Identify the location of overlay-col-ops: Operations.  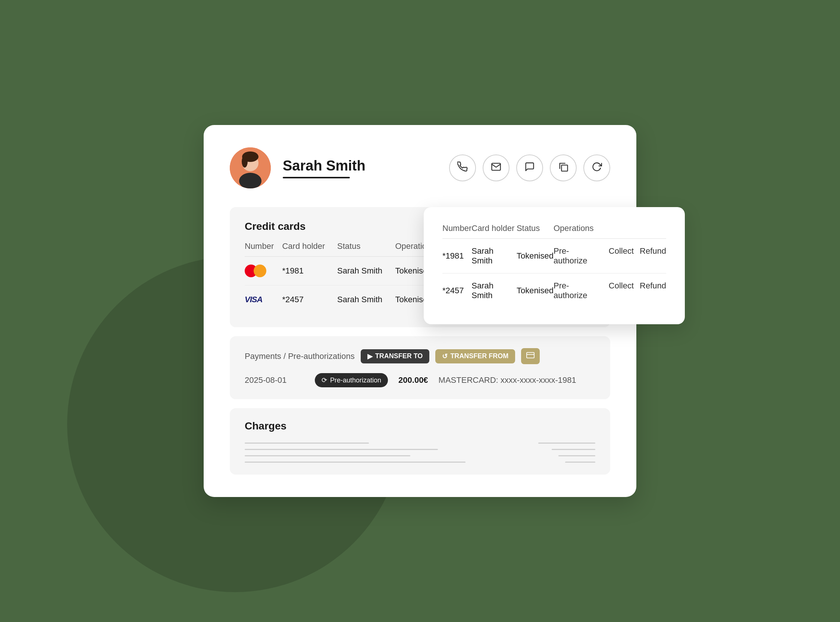
(610, 231).